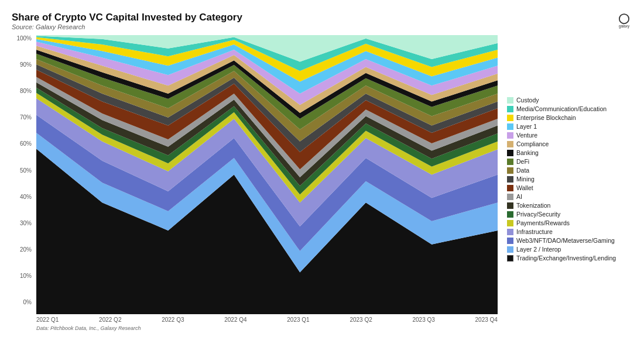  What do you see at coordinates (570, 135) in the screenshot?
I see `legend-venture: Venture` at bounding box center [570, 135].